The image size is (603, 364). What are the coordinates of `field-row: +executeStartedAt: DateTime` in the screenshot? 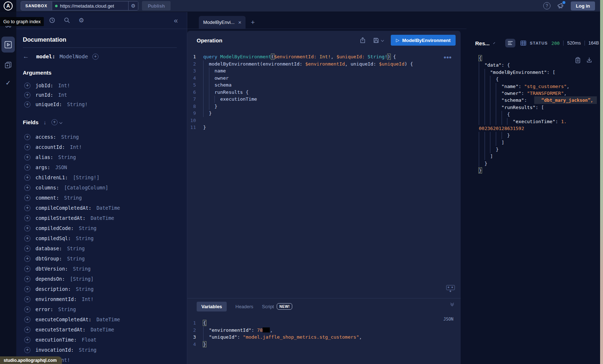 It's located at (100, 330).